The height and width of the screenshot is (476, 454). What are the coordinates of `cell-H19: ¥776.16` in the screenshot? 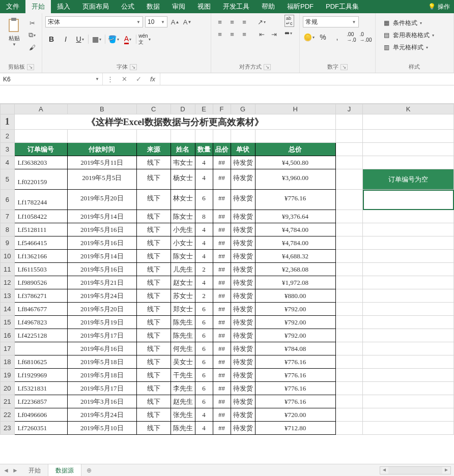 It's located at (295, 375).